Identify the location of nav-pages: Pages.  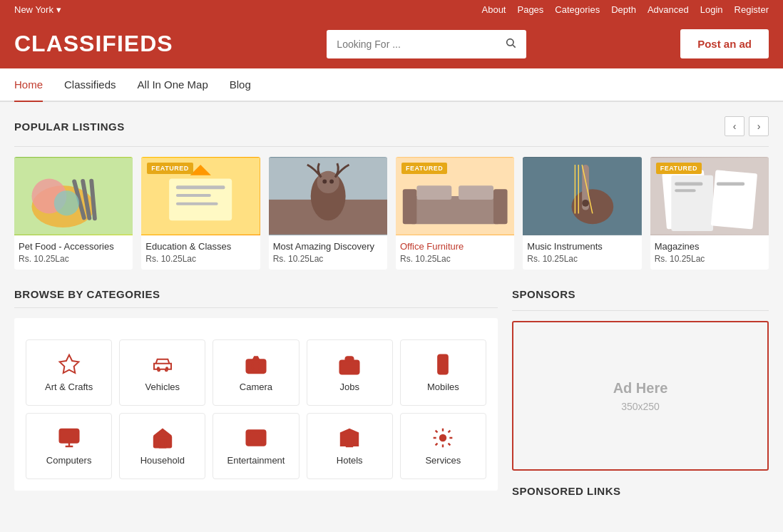
(531, 10).